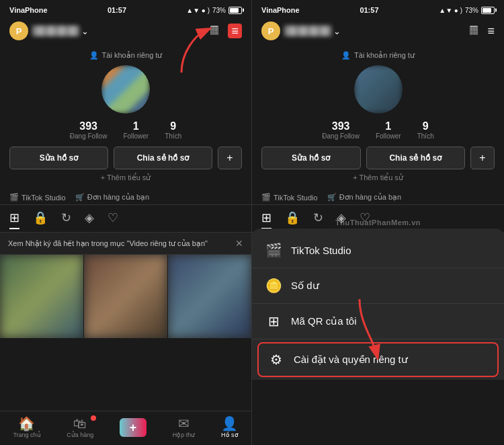 This screenshot has width=504, height=445. Describe the element at coordinates (474, 31) in the screenshot. I see `followers-icon-btn-right: 𝄜` at that location.